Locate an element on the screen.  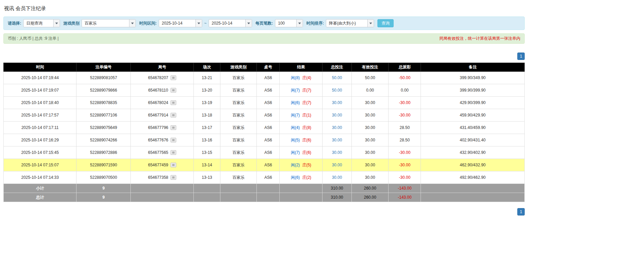
cell-bet-id: 522889070500 is located at coordinates (104, 178).